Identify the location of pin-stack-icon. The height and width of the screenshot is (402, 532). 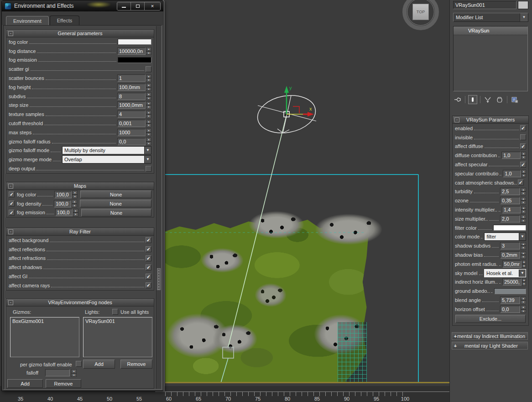
(458, 100).